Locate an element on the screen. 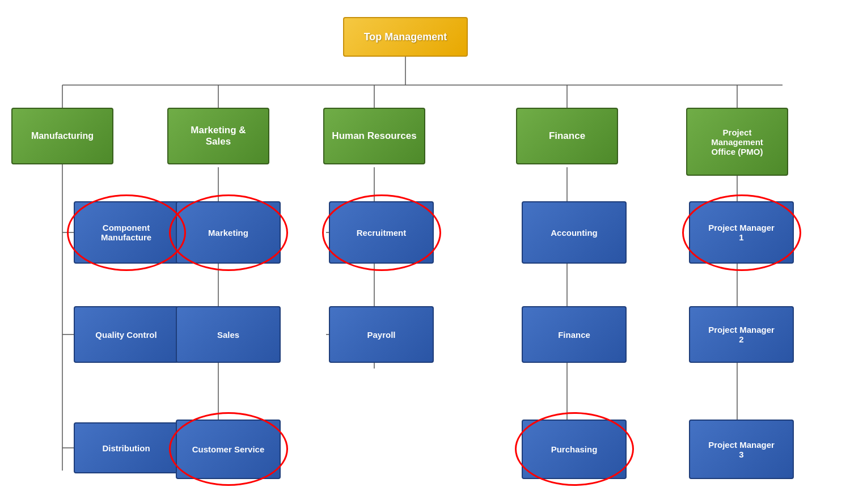 The width and height of the screenshot is (867, 504). dept-hr: Human Resources is located at coordinates (374, 136).